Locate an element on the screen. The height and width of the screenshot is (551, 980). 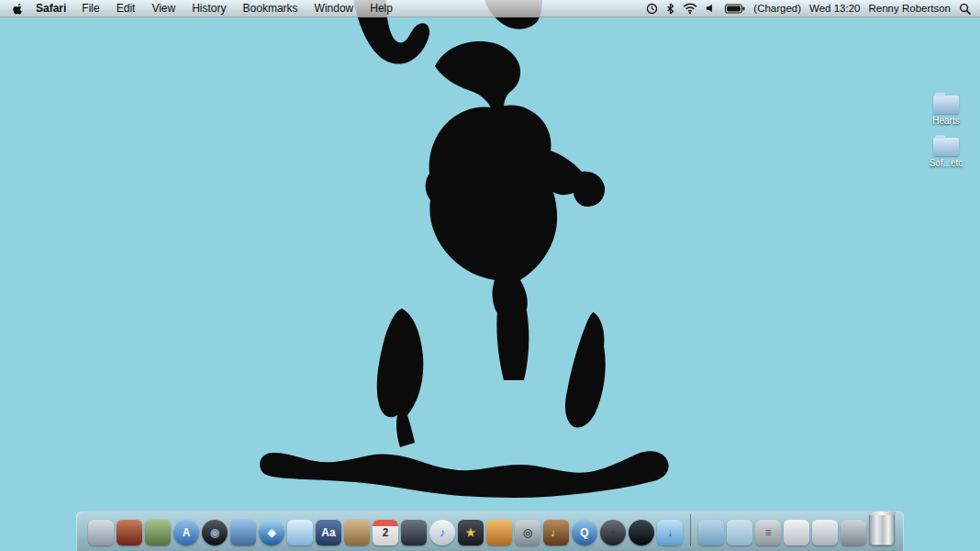
calendar-header-strip is located at coordinates (385, 523).